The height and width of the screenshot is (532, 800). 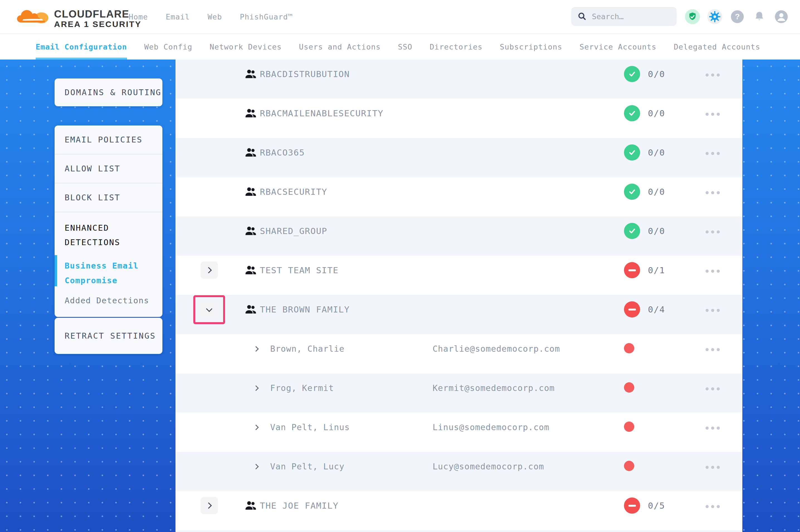 What do you see at coordinates (759, 17) in the screenshot?
I see `notifications-icon` at bounding box center [759, 17].